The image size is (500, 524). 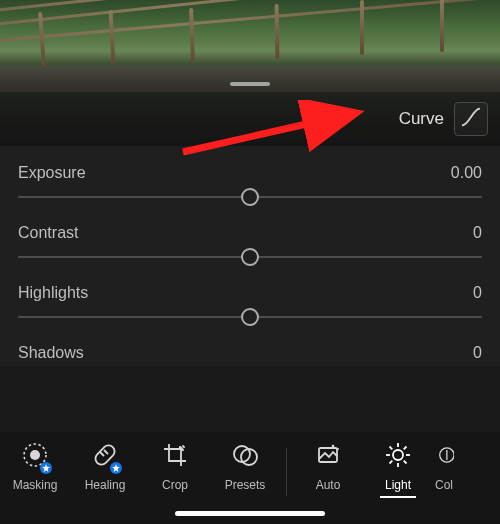 What do you see at coordinates (250, 119) in the screenshot?
I see `light-panel-header: Curve` at bounding box center [250, 119].